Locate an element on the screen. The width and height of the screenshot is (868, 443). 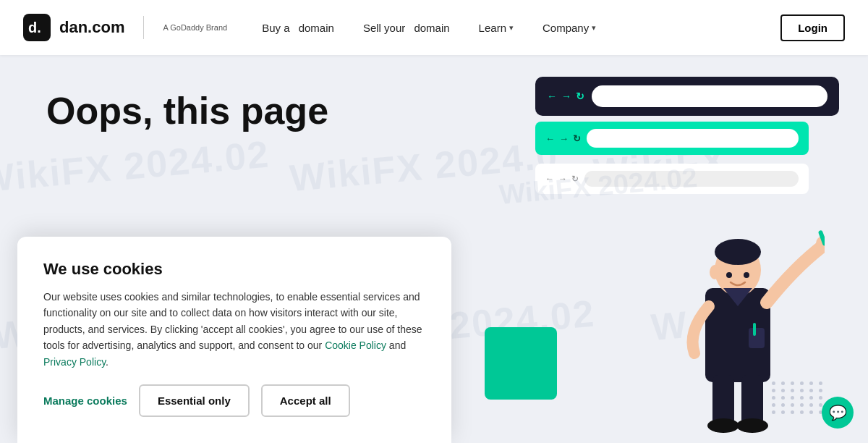
nav-company: Company ▾ is located at coordinates (569, 28).